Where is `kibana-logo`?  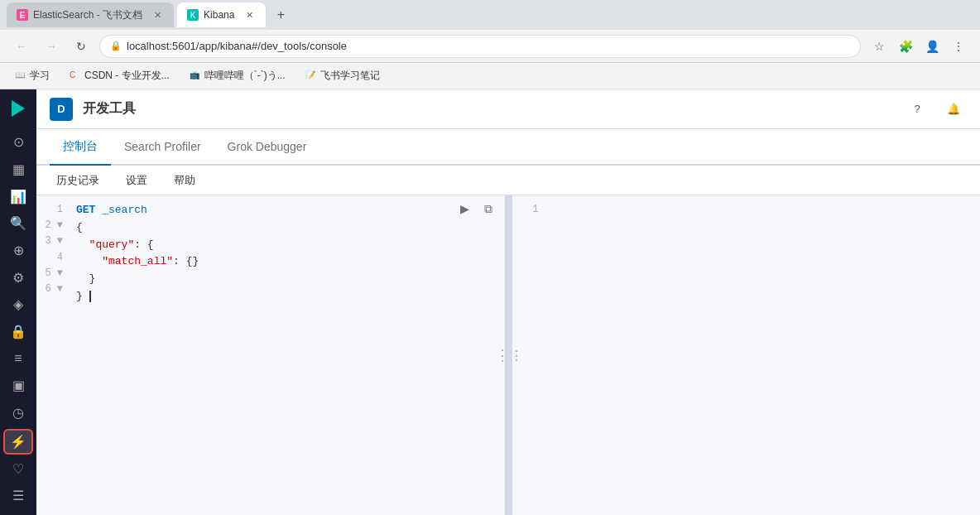 kibana-logo is located at coordinates (18, 109).